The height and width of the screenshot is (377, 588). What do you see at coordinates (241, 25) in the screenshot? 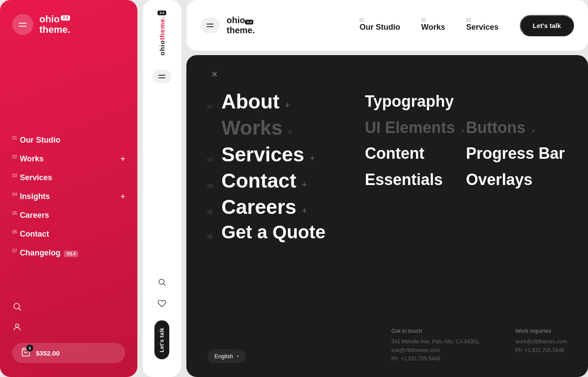
I see `navbar-logo: ohio3.4theme.` at bounding box center [241, 25].